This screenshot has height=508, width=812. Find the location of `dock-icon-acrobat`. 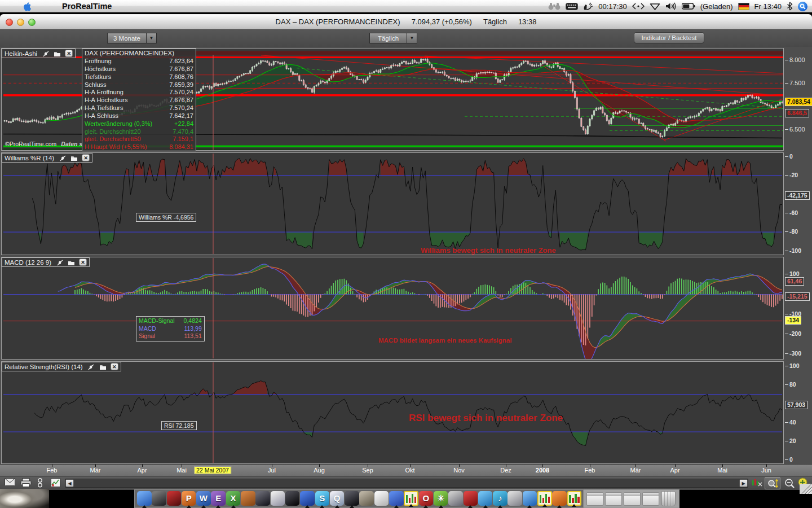

dock-icon-acrobat is located at coordinates (471, 498).